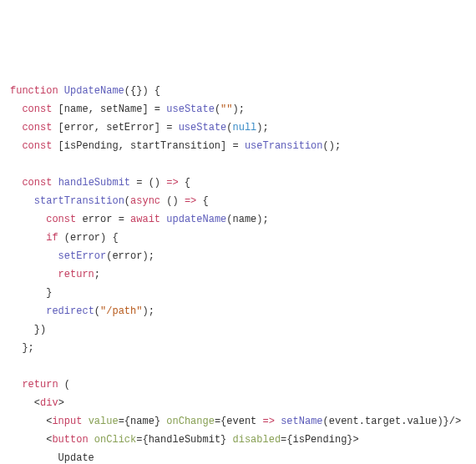 This screenshot has width=476, height=464. Describe the element at coordinates (382, 421) in the screenshot. I see `token-ident: target` at that location.